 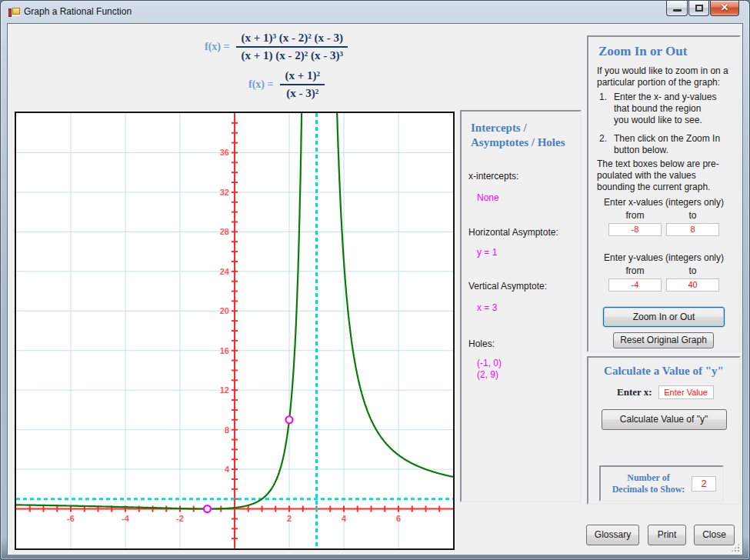 I want to click on enter-x-label: Enter x:, so click(x=635, y=392).